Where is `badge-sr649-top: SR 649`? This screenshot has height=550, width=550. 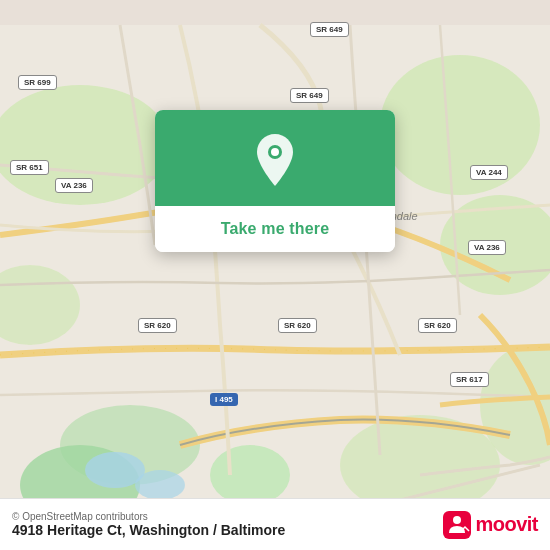
badge-sr649-top: SR 649 is located at coordinates (330, 30).